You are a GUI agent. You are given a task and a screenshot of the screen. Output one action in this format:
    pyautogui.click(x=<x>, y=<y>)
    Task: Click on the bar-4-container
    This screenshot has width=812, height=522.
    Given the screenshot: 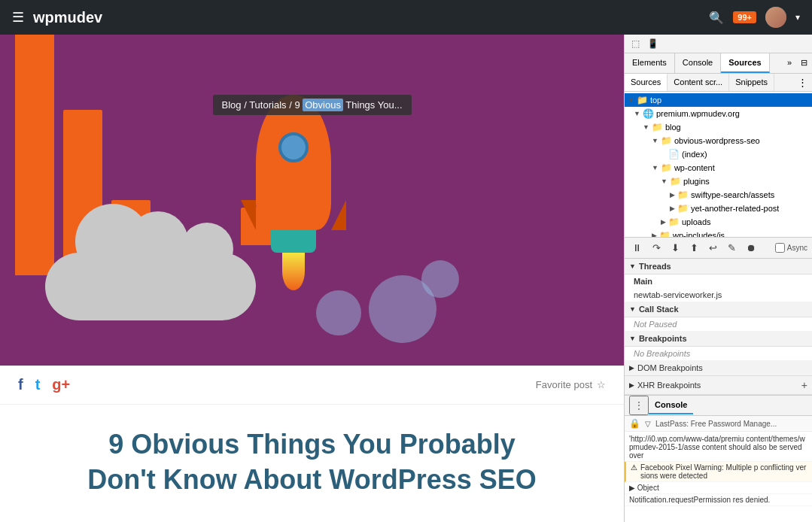 What is the action you would take?
    pyautogui.click(x=35, y=140)
    